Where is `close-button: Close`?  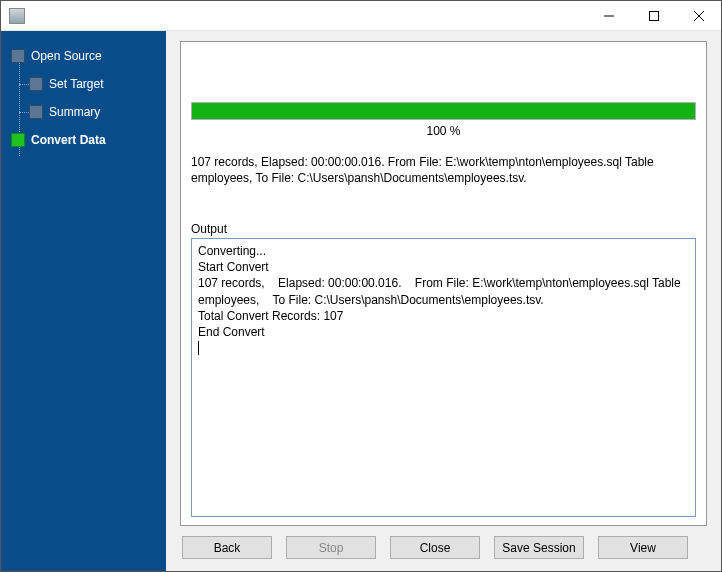
close-button: Close is located at coordinates (435, 548).